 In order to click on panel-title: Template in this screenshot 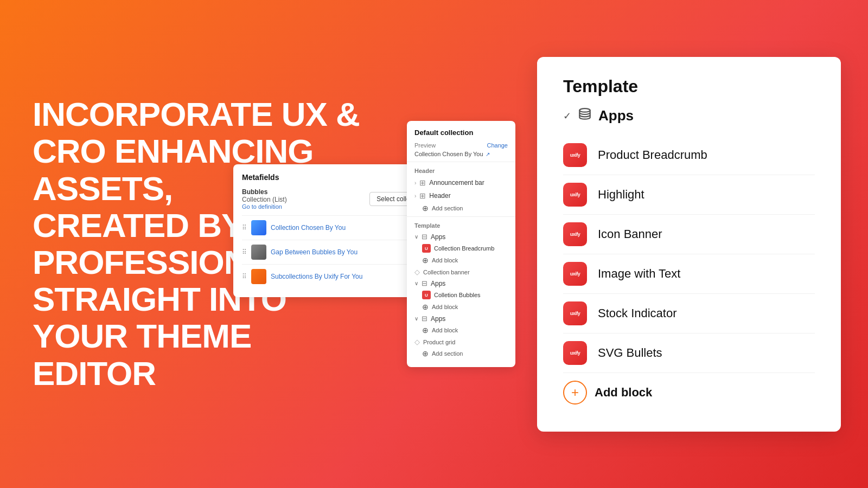, I will do `click(689, 87)`.